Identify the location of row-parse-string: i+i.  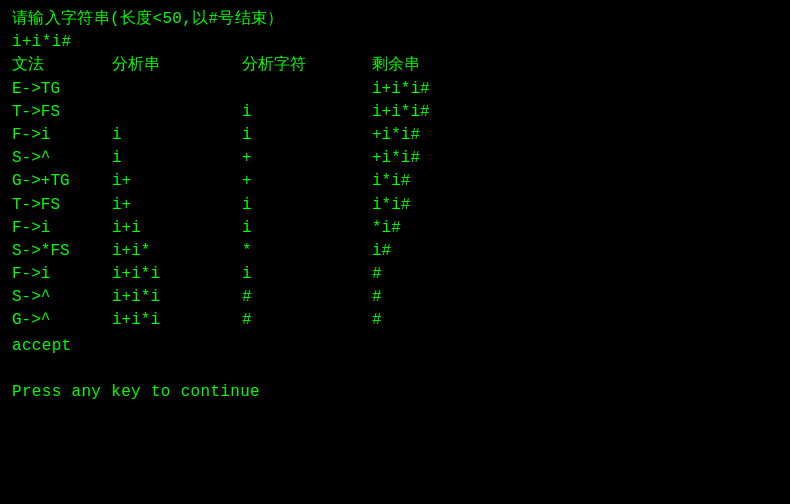
(177, 228).